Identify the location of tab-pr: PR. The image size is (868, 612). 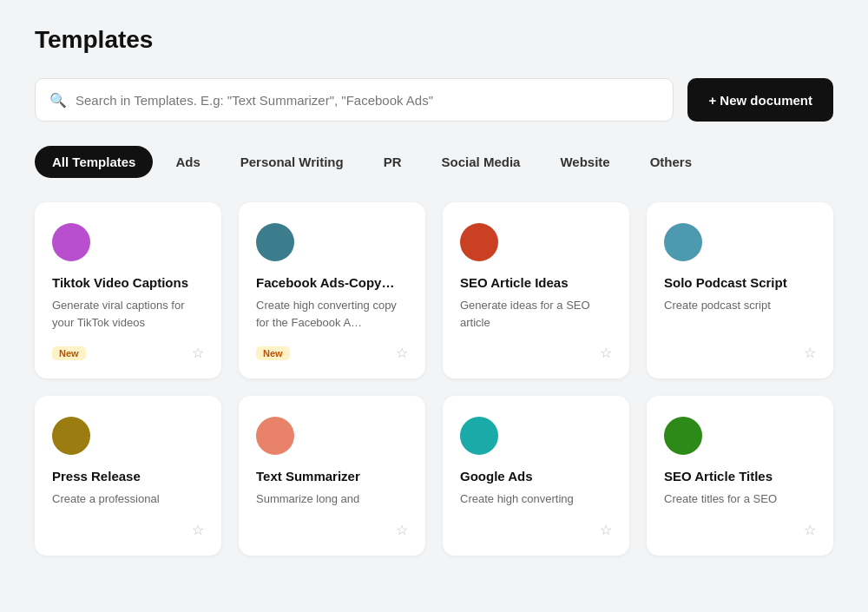
(392, 161).